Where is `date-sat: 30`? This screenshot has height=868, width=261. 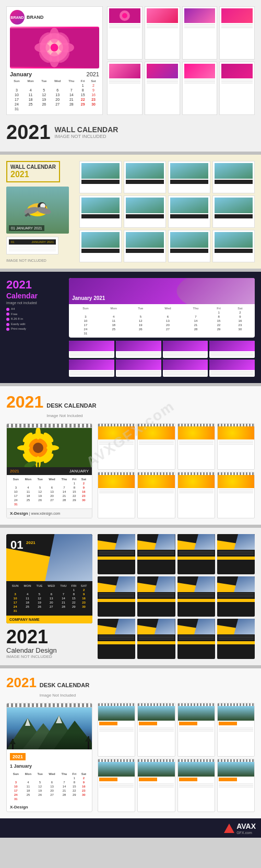
date-sat: 30 is located at coordinates (84, 795).